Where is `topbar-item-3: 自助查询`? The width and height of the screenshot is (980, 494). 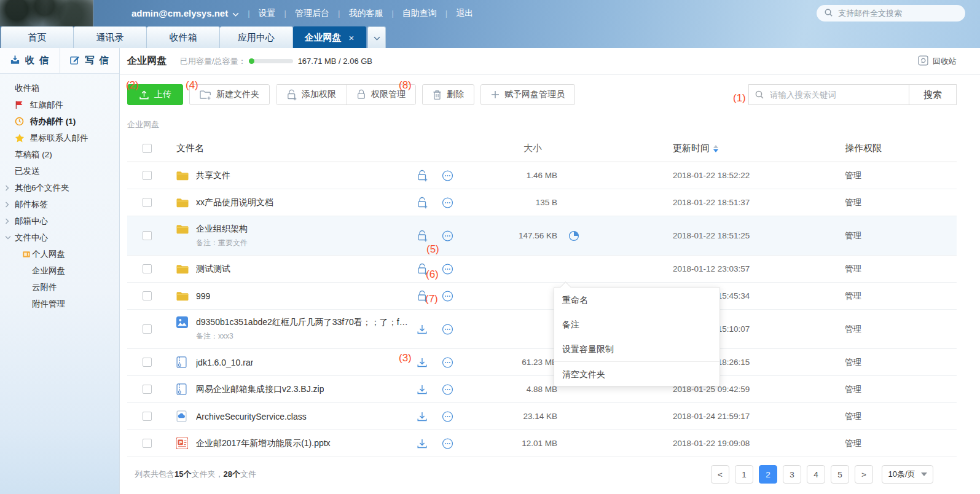
topbar-item-3: 自助查询 is located at coordinates (420, 14).